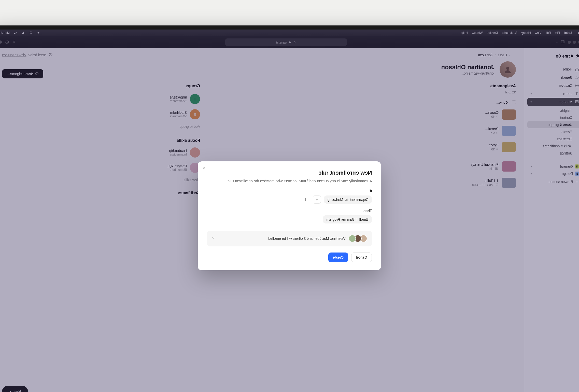 This screenshot has width=579, height=392. I want to click on create-button: Create, so click(338, 257).